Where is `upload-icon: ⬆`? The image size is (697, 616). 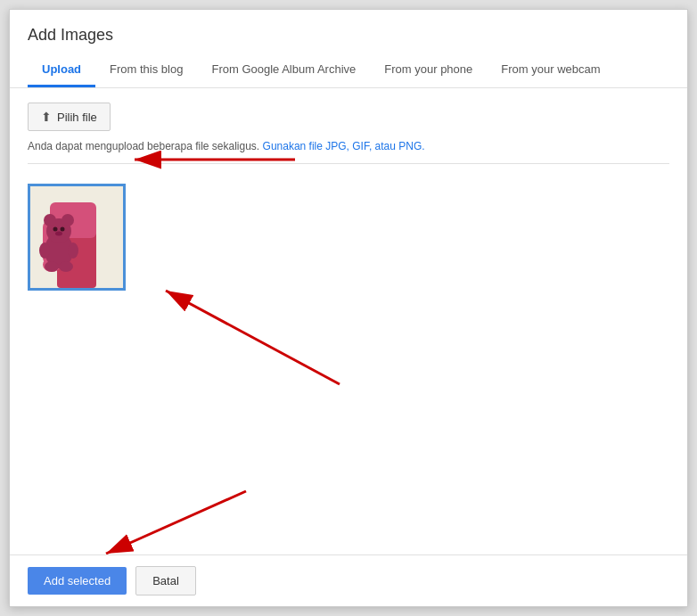 upload-icon: ⬆ is located at coordinates (46, 117).